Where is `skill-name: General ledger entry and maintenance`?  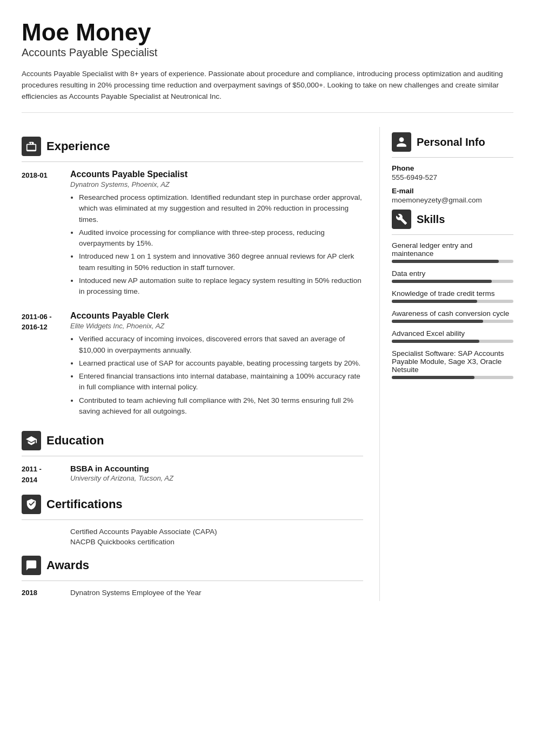
skill-name: General ledger entry and maintenance is located at coordinates (453, 249).